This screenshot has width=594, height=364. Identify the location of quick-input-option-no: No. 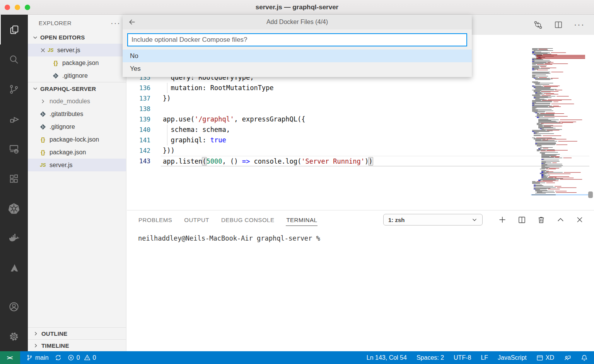
(297, 56).